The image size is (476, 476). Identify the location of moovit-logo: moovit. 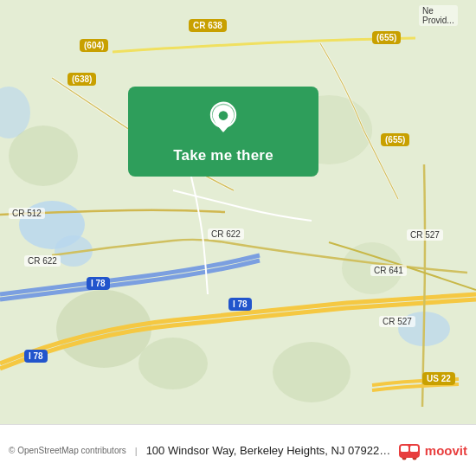
(433, 451).